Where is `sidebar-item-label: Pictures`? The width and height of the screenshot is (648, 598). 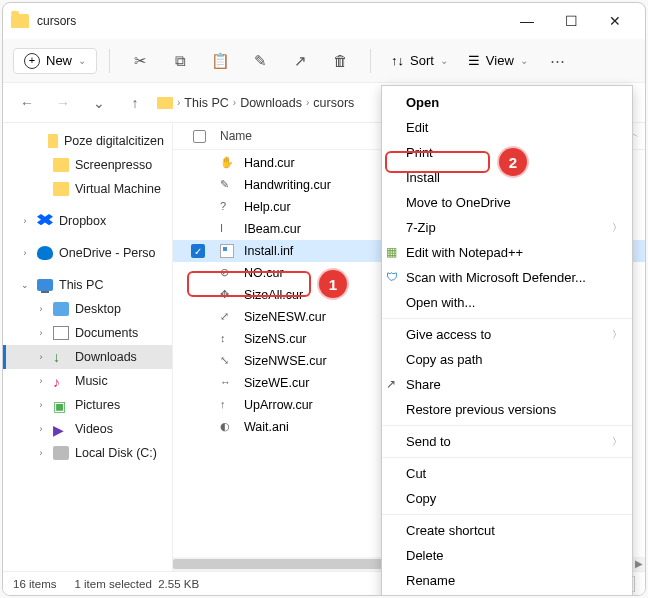 sidebar-item-label: Pictures is located at coordinates (98, 405).